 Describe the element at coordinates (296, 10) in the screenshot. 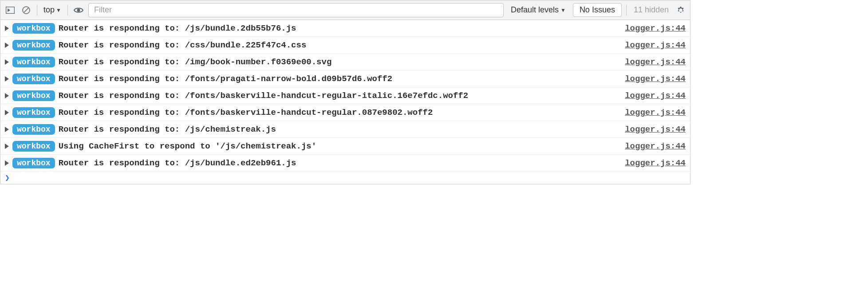

I see `filter-input` at that location.